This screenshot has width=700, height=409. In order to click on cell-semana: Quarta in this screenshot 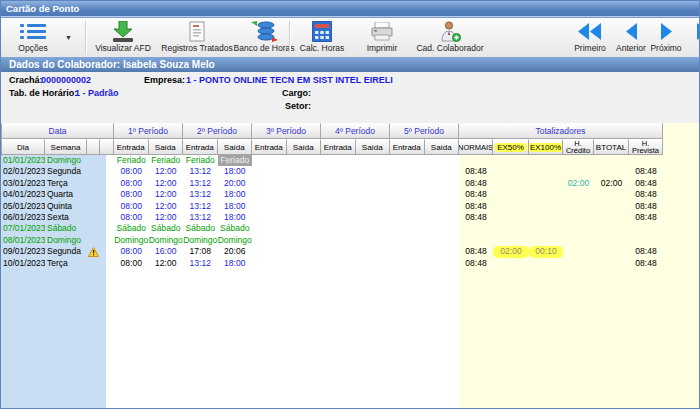, I will do `click(66, 194)`.